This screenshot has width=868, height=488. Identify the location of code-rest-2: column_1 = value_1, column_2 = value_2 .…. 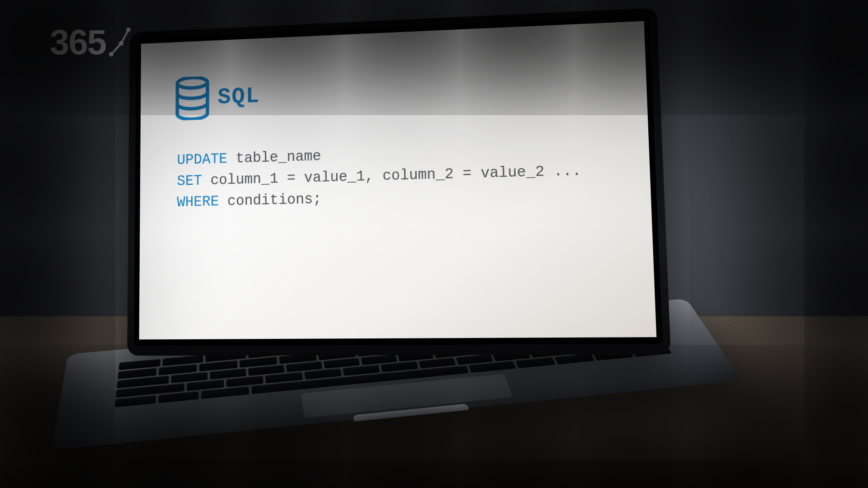
(392, 175).